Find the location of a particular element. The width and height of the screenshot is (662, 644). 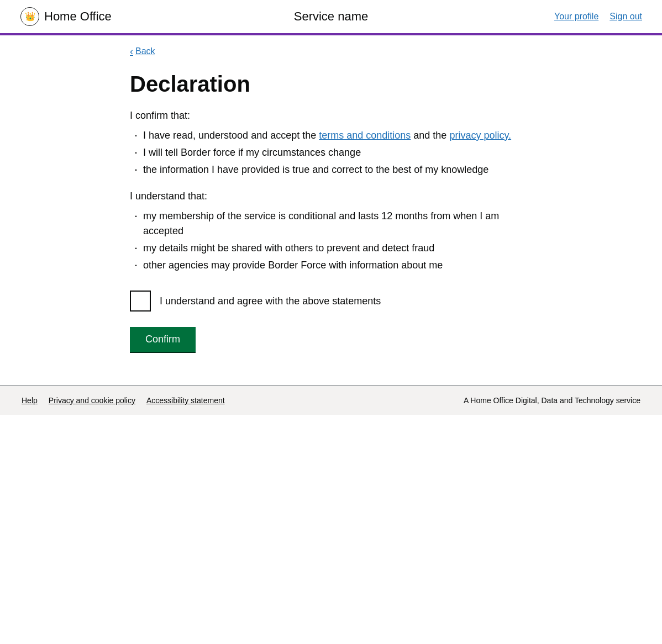

confirm-intro: I confirm that: is located at coordinates (331, 116).